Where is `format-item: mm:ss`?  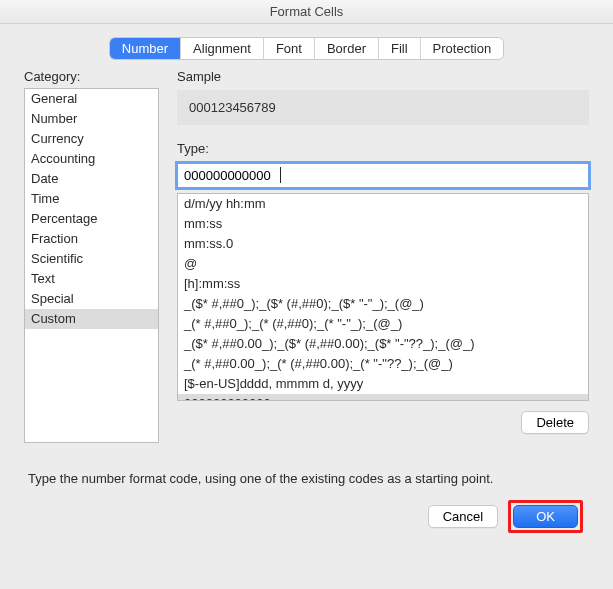 format-item: mm:ss is located at coordinates (383, 224).